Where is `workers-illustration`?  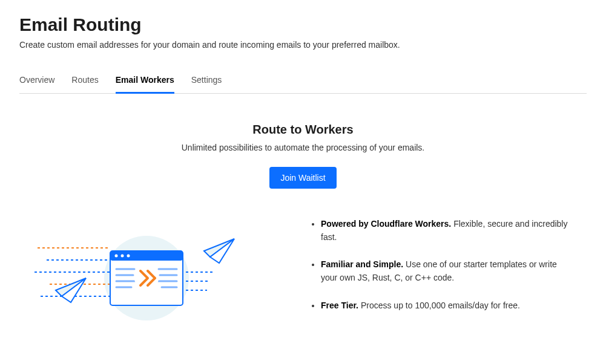 workers-illustration is located at coordinates (147, 278).